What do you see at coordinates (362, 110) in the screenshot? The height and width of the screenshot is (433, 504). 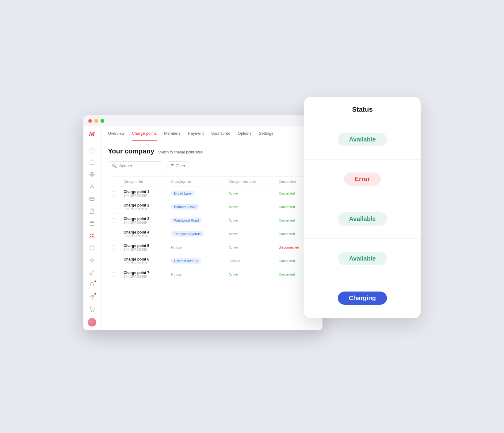 I see `status-title: Status` at bounding box center [362, 110].